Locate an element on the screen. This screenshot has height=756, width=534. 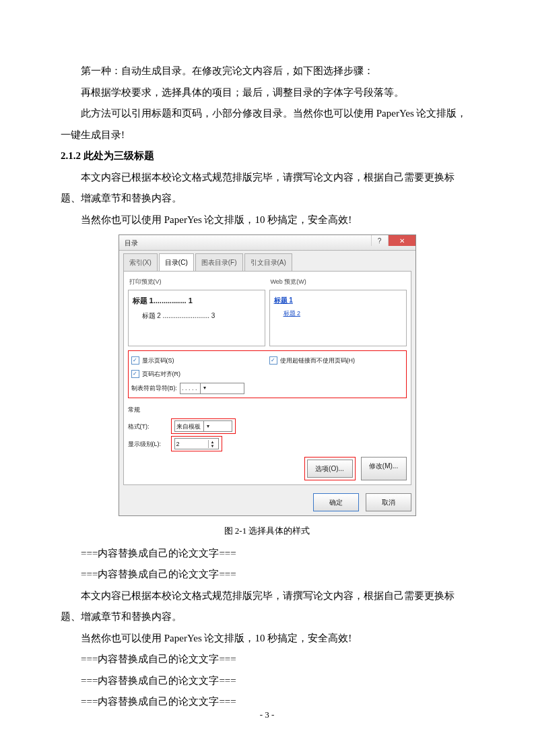
web-preview-label: Web 预览(W) is located at coordinates (339, 282).